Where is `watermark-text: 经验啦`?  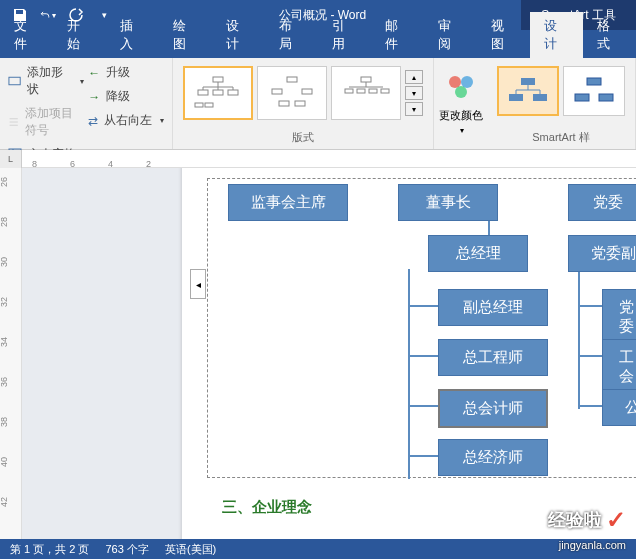
watermark-text: 经验啦 is located at coordinates (575, 520).